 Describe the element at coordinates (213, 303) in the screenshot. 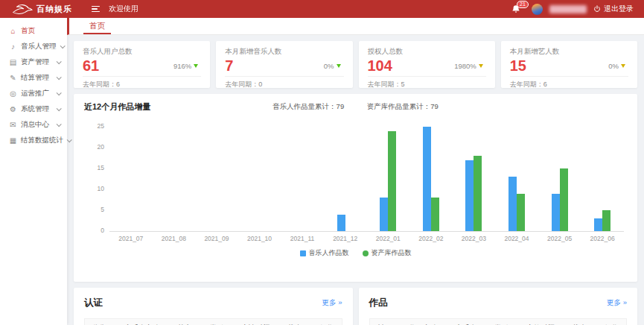

I see `panel-header: 认证更多 »` at that location.